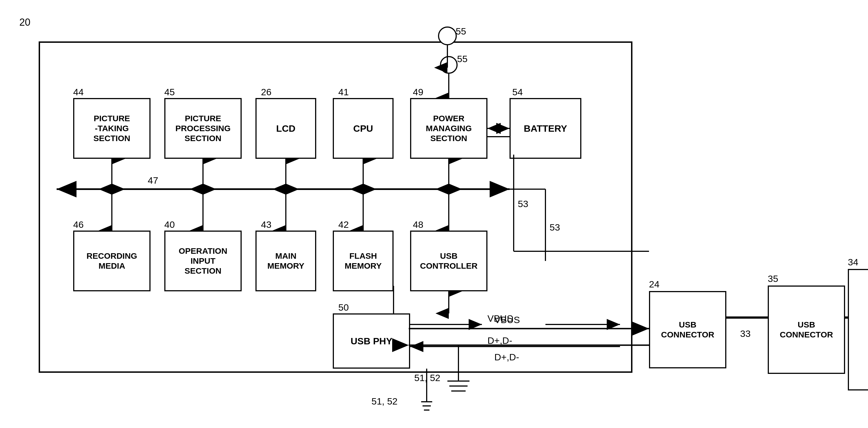 The image size is (868, 428). What do you see at coordinates (25, 22) in the screenshot?
I see `ref-label-20: 20` at bounding box center [25, 22].